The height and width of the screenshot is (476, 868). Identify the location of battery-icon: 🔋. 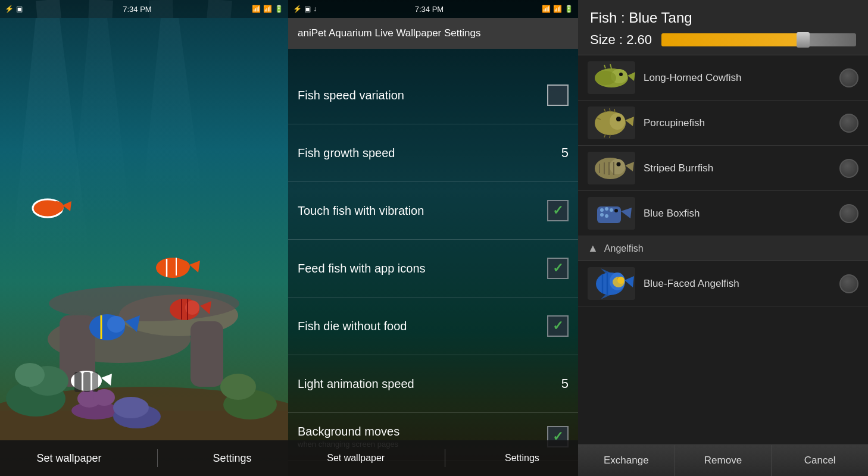
(279, 9).